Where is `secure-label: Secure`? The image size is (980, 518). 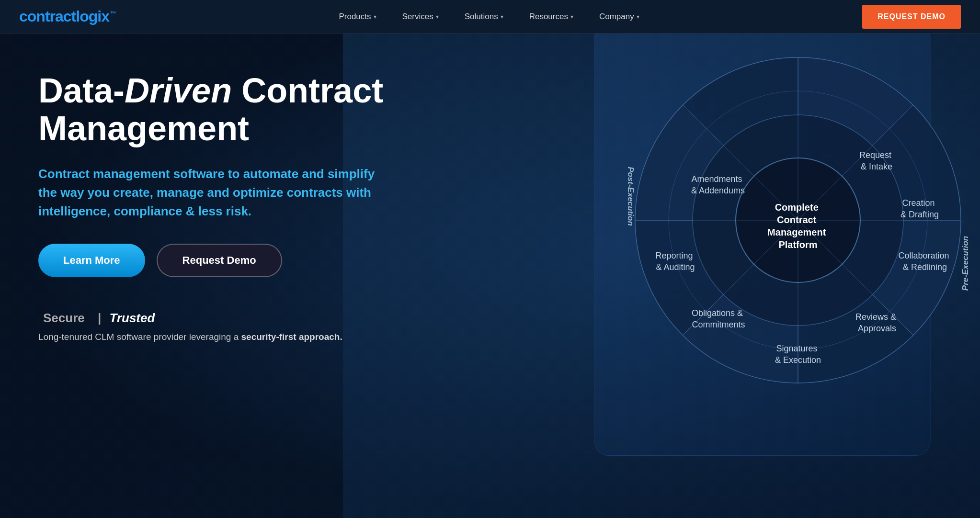 secure-label: Secure is located at coordinates (64, 318).